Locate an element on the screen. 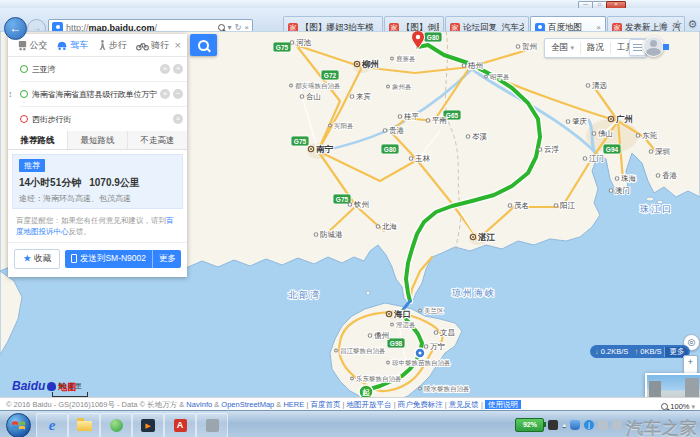 The image size is (700, 437). svg-text: 湛江 is located at coordinates (486, 237).